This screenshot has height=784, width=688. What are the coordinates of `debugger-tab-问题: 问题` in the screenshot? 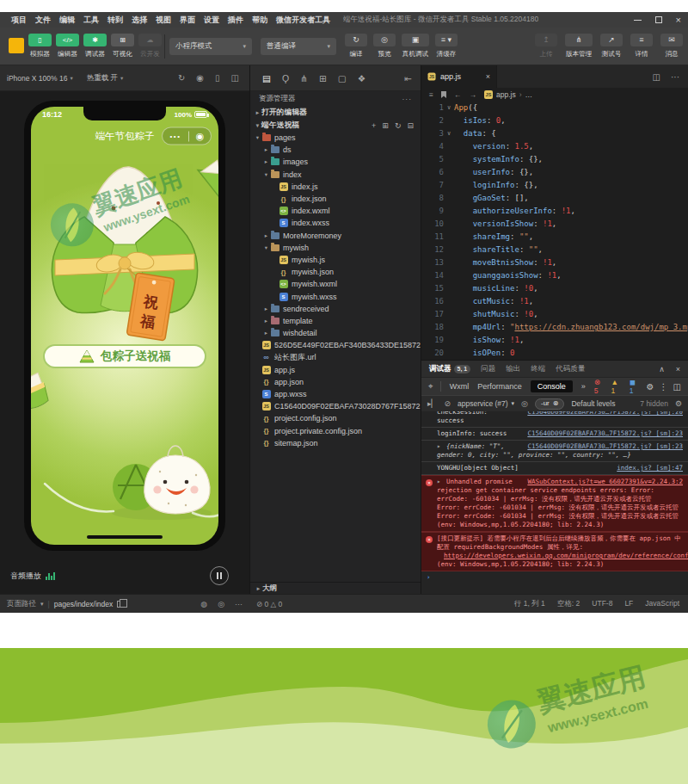 It's located at (488, 369).